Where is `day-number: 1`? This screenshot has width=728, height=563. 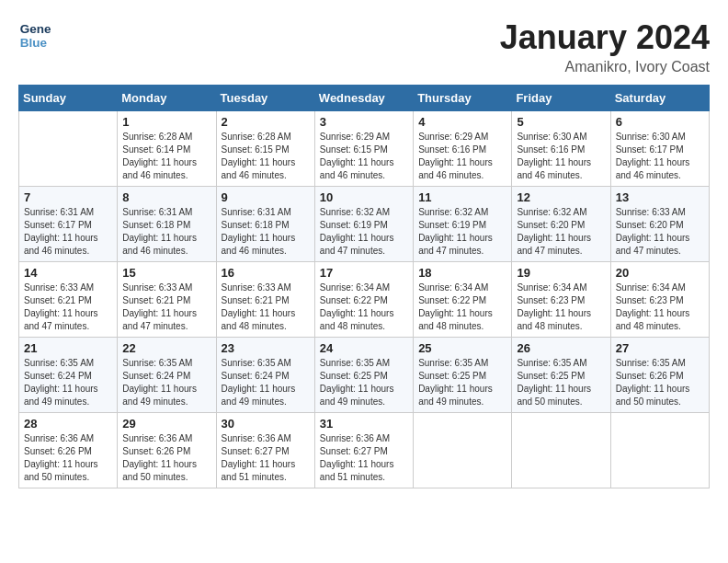
day-number: 1 is located at coordinates (166, 121).